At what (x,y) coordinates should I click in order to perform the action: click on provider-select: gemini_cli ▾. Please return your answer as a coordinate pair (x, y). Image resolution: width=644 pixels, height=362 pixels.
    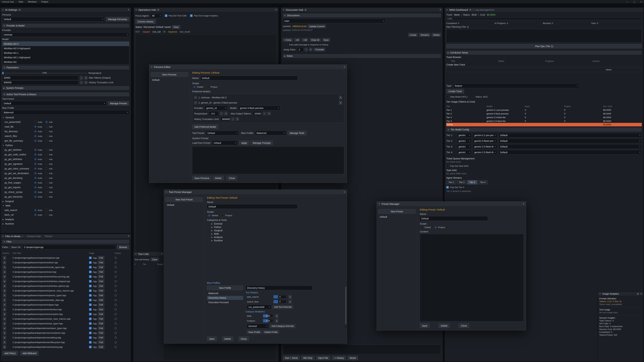
    Looking at the image, I should click on (216, 108).